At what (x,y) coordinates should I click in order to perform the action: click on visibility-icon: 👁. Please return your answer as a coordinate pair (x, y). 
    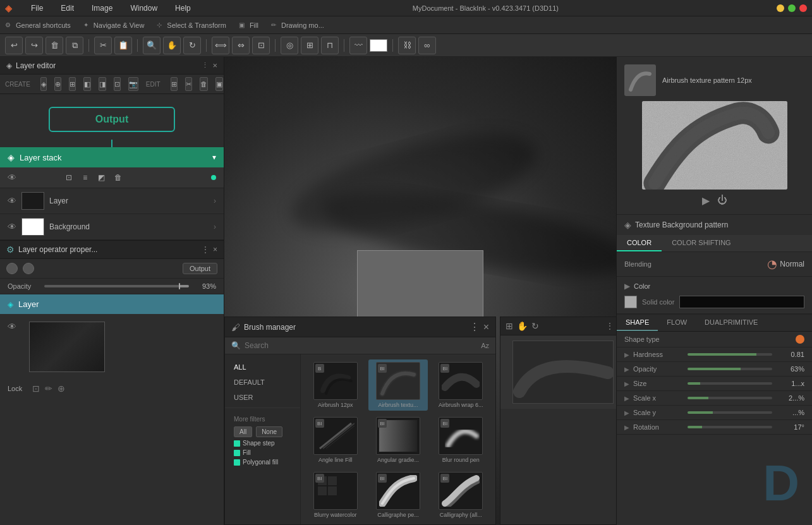
    Looking at the image, I should click on (12, 178).